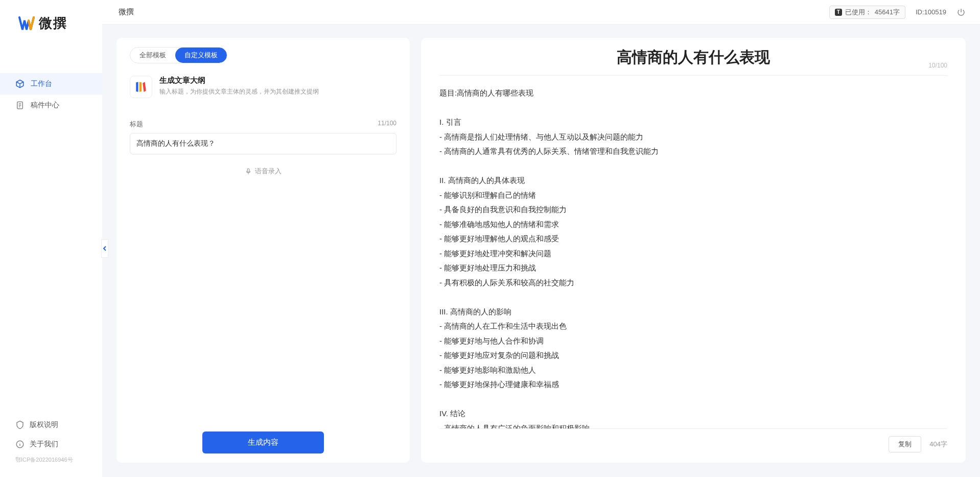 The width and height of the screenshot is (980, 477). I want to click on nav-item-about: 关于我们, so click(51, 444).